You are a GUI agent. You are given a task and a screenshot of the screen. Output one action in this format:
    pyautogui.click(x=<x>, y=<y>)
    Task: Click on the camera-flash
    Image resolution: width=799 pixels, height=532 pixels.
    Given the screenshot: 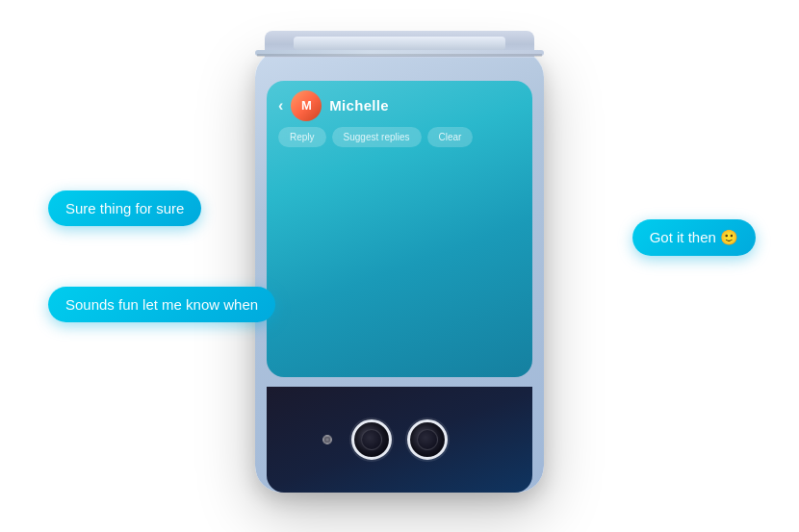 What is the action you would take?
    pyautogui.click(x=327, y=440)
    